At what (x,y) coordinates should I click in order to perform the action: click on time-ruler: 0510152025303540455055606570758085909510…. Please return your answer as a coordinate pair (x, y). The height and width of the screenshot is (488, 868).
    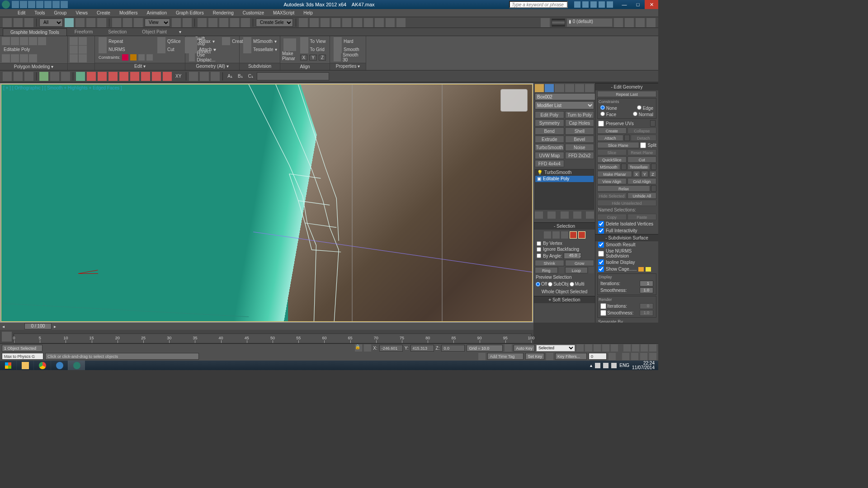
    Looking at the image, I should click on (273, 338).